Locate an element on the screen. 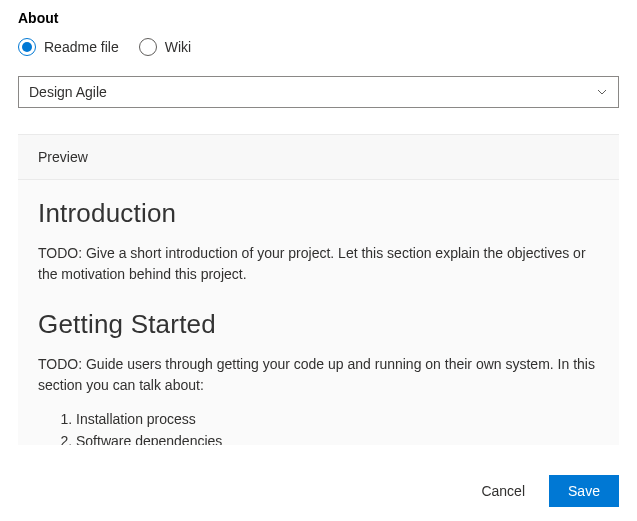  about-radio-group: Readme file Wiki is located at coordinates (318, 47).